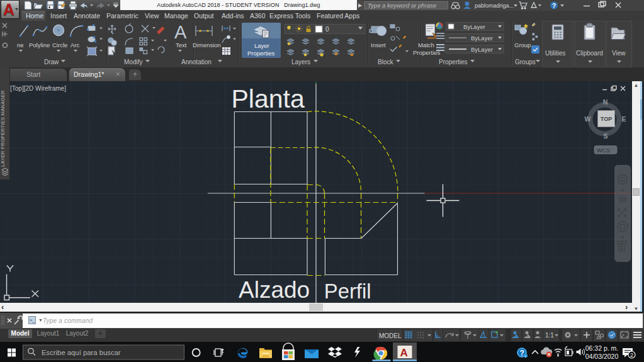  I want to click on svg-text: pablomadriga..., so click(494, 6).